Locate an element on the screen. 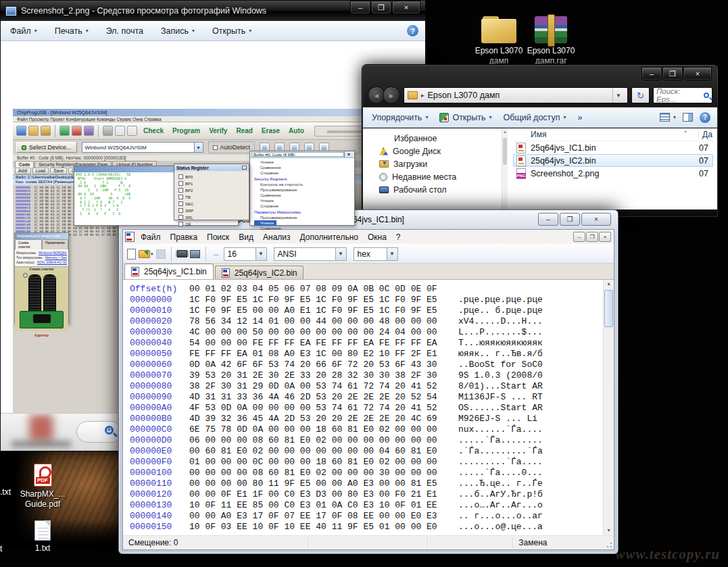 The image size is (728, 567). chip-icon is located at coordinates (183, 254).